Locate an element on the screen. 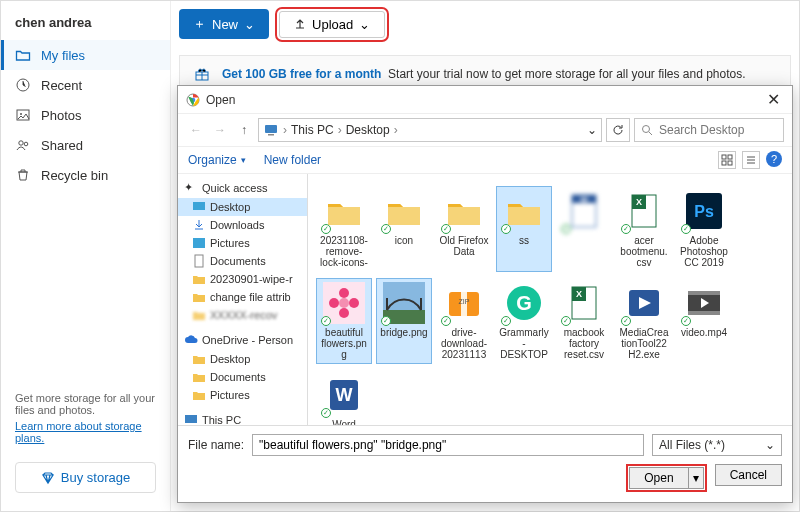 The height and width of the screenshot is (512, 800). tree-quick-access: ✦Quick access is located at coordinates (242, 188).